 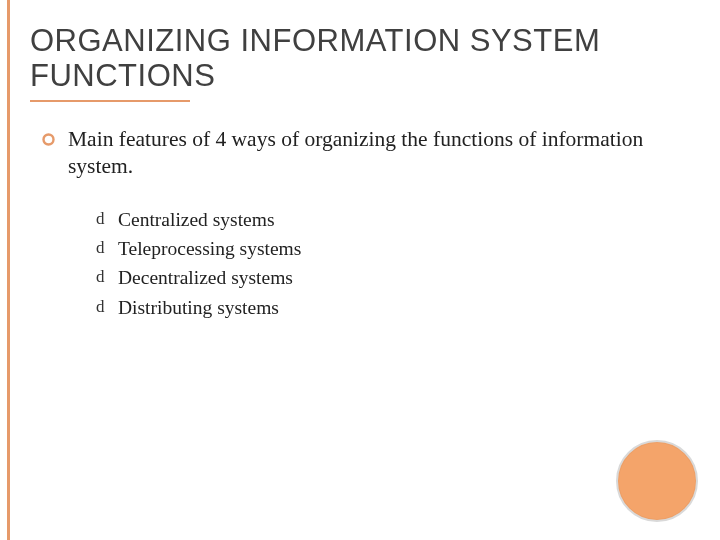 What do you see at coordinates (48, 141) in the screenshot?
I see `donut-bullet-icon` at bounding box center [48, 141].